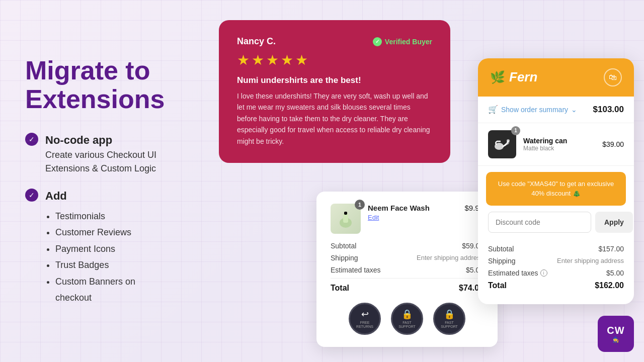 The width and height of the screenshot is (644, 362). What do you see at coordinates (335, 41) in the screenshot?
I see `review-header: Nancy C. ✓ Verified Buyer` at bounding box center [335, 41].